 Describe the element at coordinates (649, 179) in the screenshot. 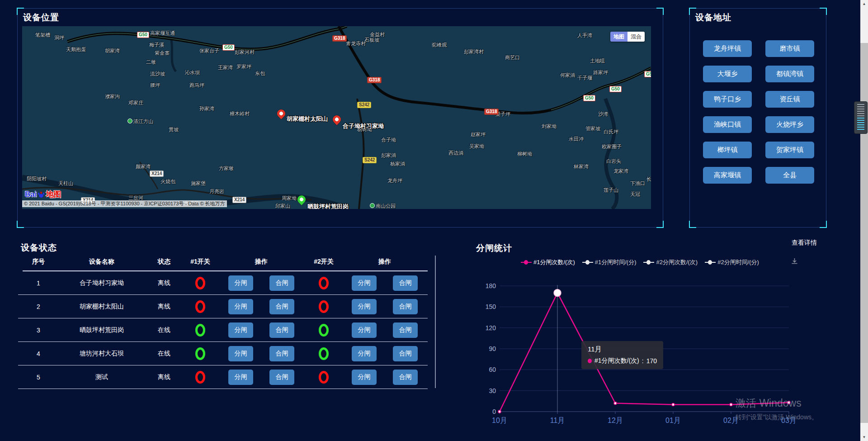

I see `map-place-label: 长冲` at that location.